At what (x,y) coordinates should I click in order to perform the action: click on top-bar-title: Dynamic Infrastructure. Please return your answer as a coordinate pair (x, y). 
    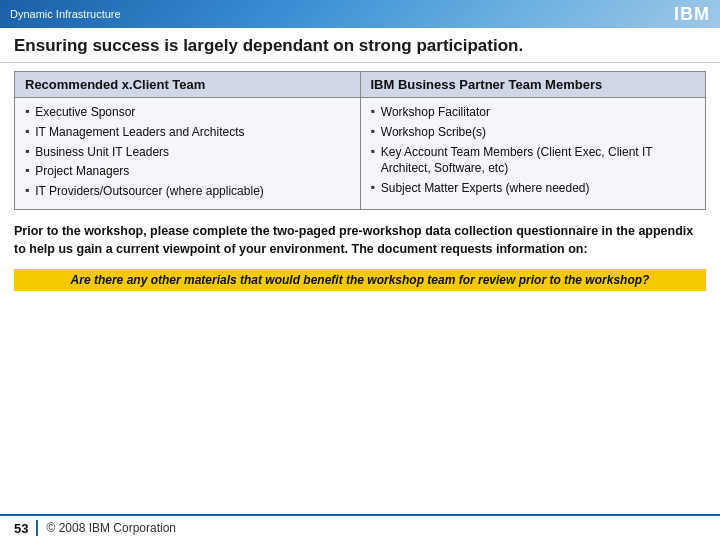
    Looking at the image, I should click on (66, 14).